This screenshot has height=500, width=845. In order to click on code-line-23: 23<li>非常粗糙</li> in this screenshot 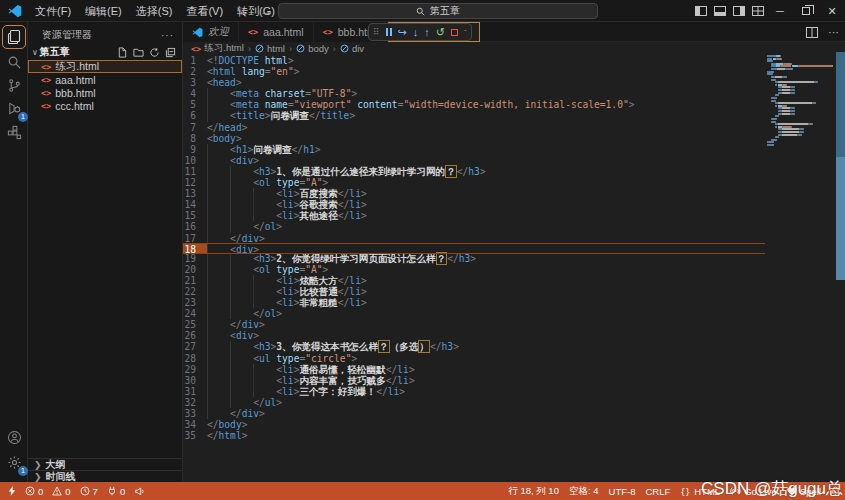, I will do `click(474, 302)`.